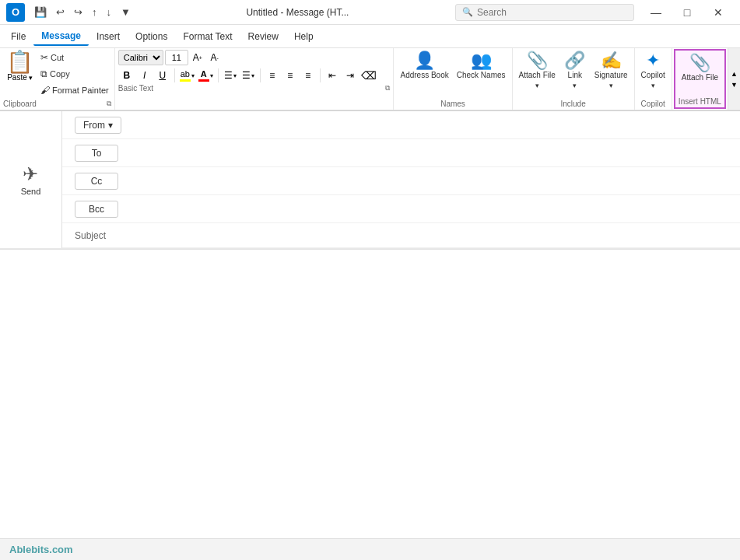 The width and height of the screenshot is (740, 560). Describe the element at coordinates (98, 125) in the screenshot. I see `from-button: From ▾` at that location.